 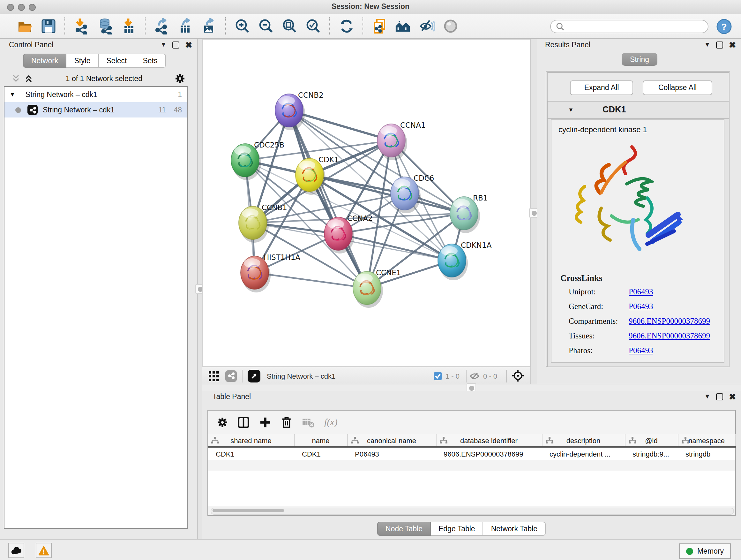 What do you see at coordinates (82, 61) in the screenshot?
I see `tab-style: Style` at bounding box center [82, 61].